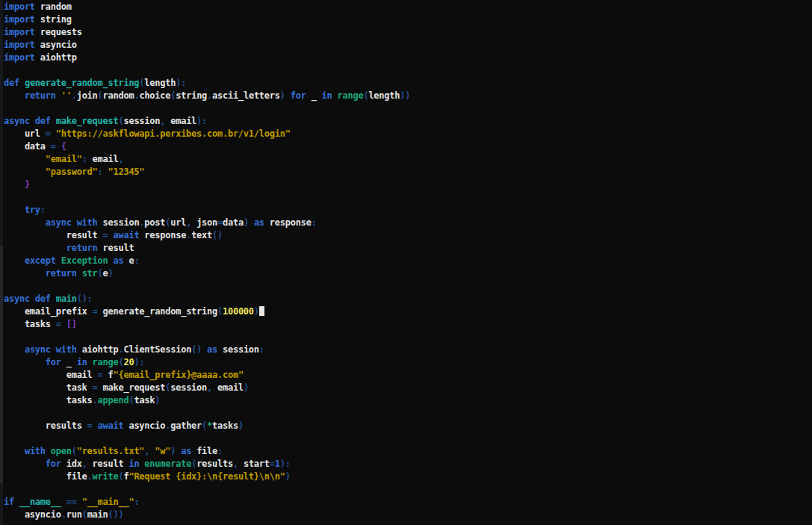 Image resolution: width=812 pixels, height=525 pixels. What do you see at coordinates (173, 134) in the screenshot?
I see `code-token: "https://askflowapi.perxibes.com.br/v1/l…` at bounding box center [173, 134].